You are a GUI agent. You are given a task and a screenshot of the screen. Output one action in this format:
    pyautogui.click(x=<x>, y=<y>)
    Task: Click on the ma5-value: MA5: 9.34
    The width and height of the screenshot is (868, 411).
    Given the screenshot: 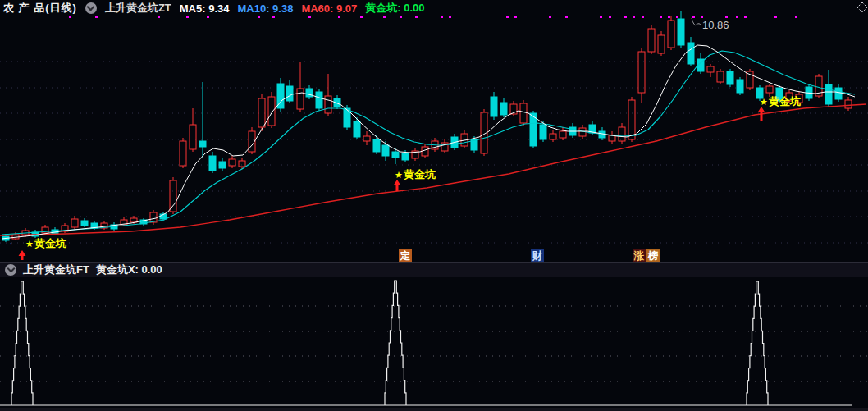 What is the action you would take?
    pyautogui.click(x=205, y=8)
    